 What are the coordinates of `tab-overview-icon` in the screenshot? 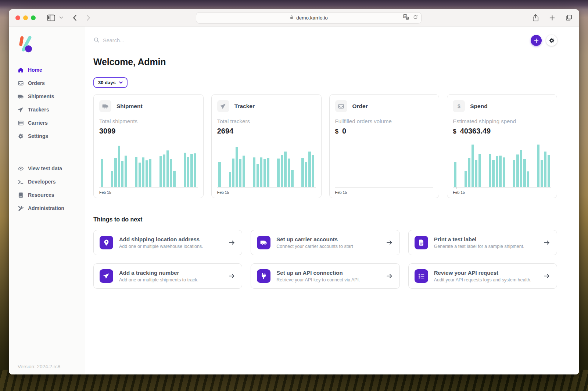 It's located at (569, 18).